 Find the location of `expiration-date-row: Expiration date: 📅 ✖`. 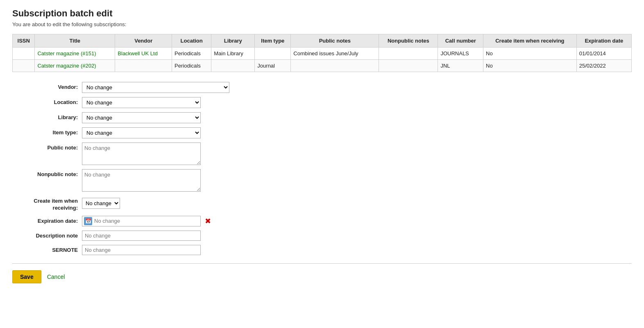

expiration-date-row: Expiration date: 📅 ✖ is located at coordinates (322, 221).